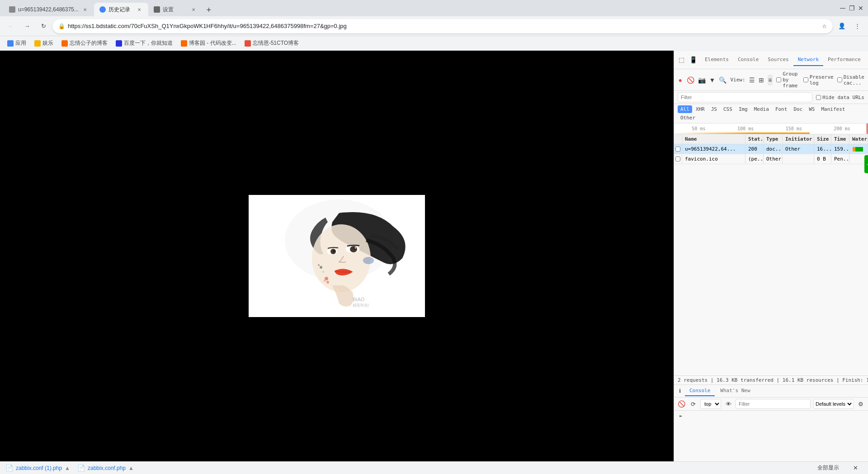 This screenshot has width=868, height=474. I want to click on filter-other: Other, so click(688, 118).